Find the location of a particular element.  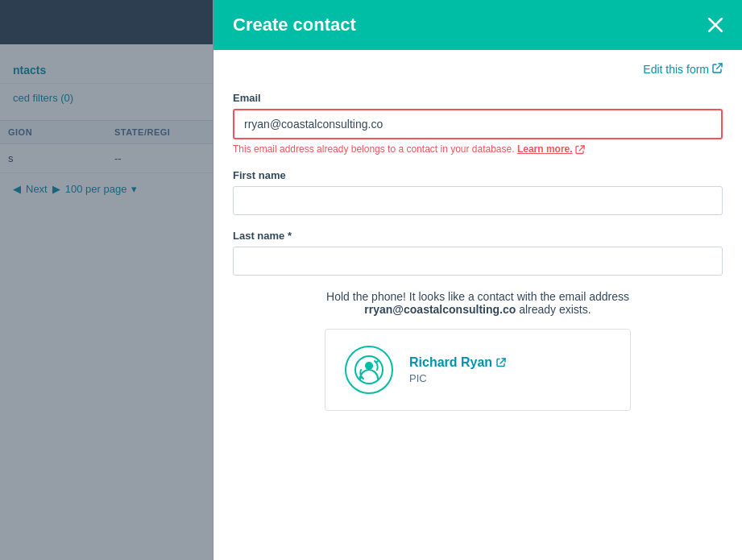

modal-header: Create contact is located at coordinates (478, 25).